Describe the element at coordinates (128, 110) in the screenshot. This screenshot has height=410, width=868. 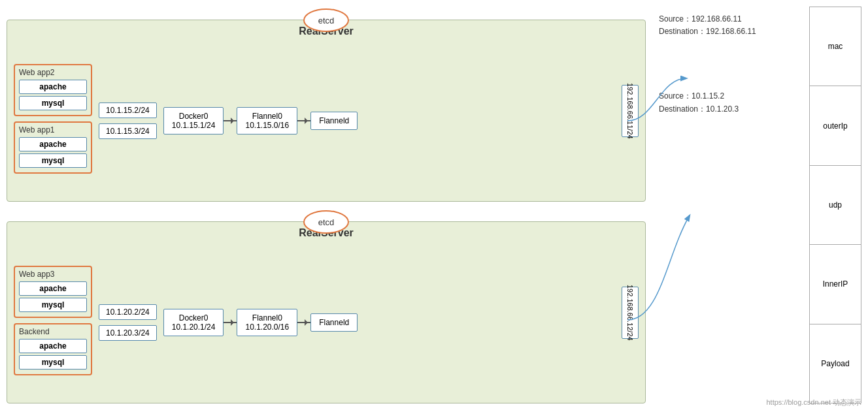
I see `ip-box-1a: 10.1.15.2/24` at that location.